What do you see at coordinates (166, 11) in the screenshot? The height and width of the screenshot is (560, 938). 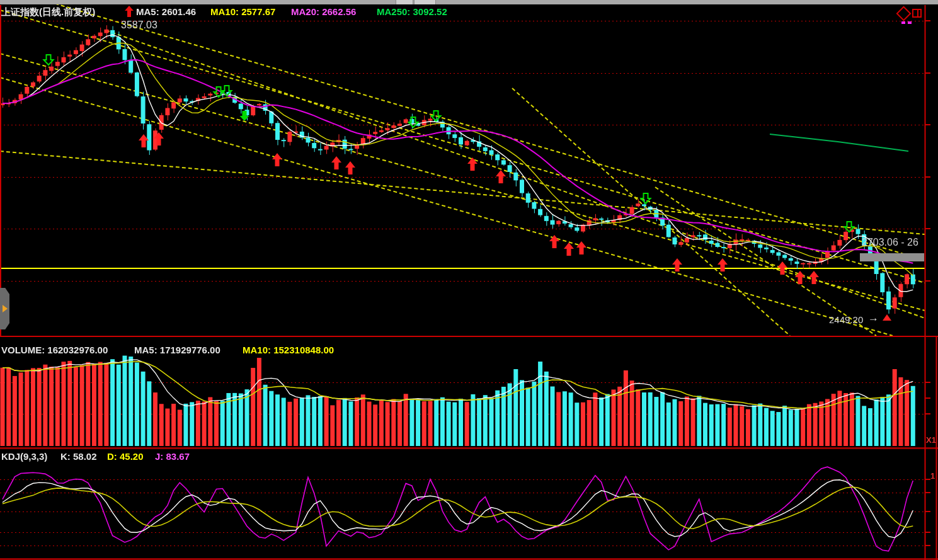 I see `ma5-readout: MA5: 2601.46` at bounding box center [166, 11].